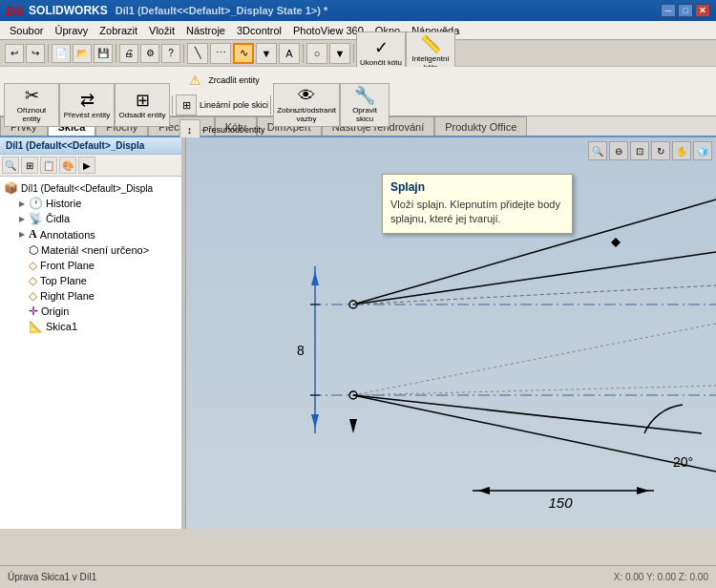 This screenshot has height=588, width=716. What do you see at coordinates (69, 10) in the screenshot?
I see `app-name: SOLIDWORKS` at bounding box center [69, 10].